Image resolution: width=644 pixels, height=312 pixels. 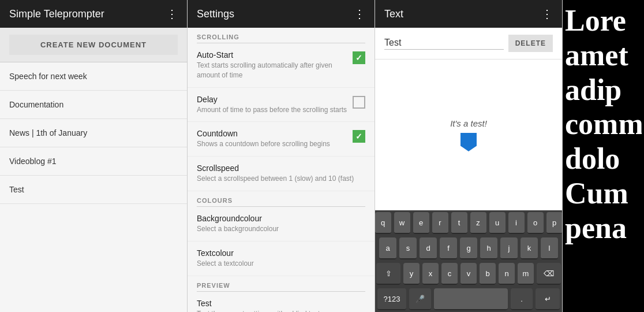 What do you see at coordinates (272, 133) in the screenshot?
I see `countdown-title: Countdown` at bounding box center [272, 133].